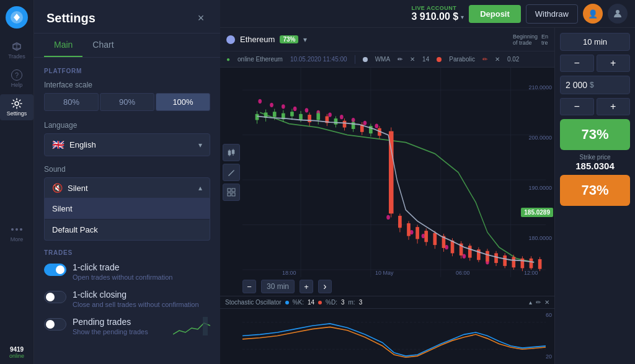 This screenshot has width=635, height=364. Describe the element at coordinates (531, 303) in the screenshot. I see `stoch-expand-icon: ▴` at that location.